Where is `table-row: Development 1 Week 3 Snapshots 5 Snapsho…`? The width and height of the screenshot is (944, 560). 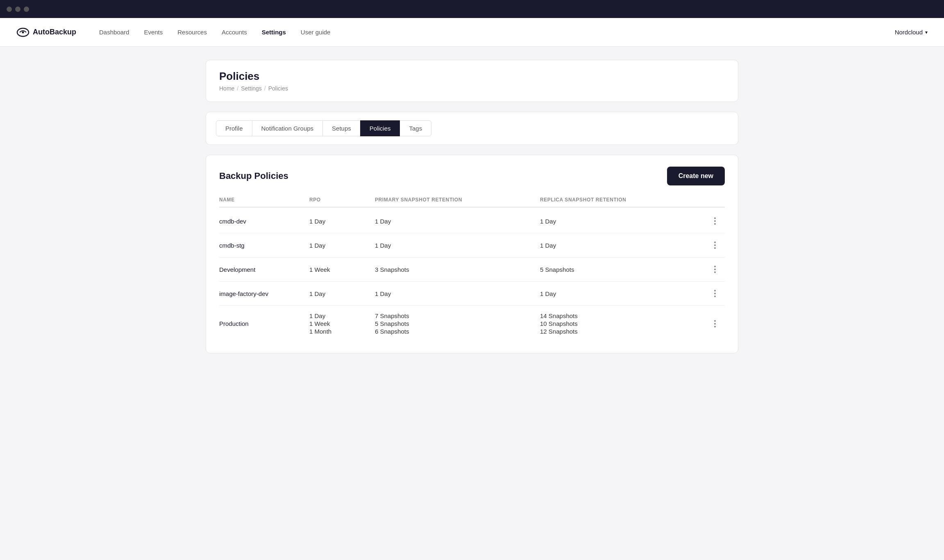 table-row: Development 1 Week 3 Snapshots 5 Snapsho… is located at coordinates (472, 269).